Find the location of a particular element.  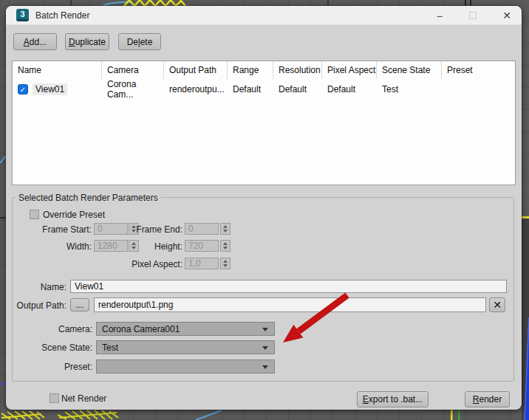

preset-label: Preset: is located at coordinates (56, 367).